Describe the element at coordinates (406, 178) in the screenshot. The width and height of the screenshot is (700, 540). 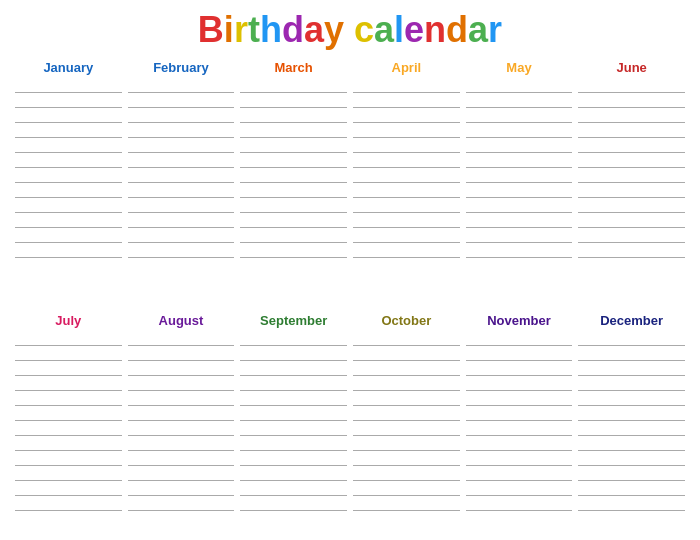
I see `lines-april` at that location.